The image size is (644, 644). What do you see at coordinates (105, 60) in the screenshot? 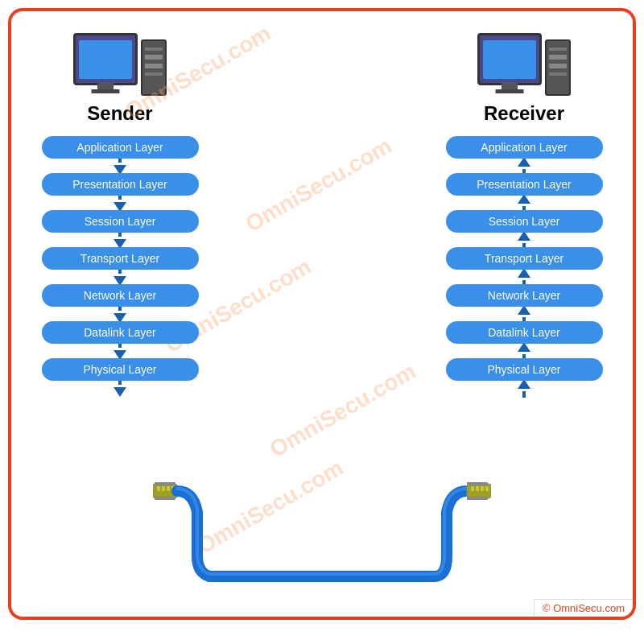
I see `sender-monitor` at bounding box center [105, 60].